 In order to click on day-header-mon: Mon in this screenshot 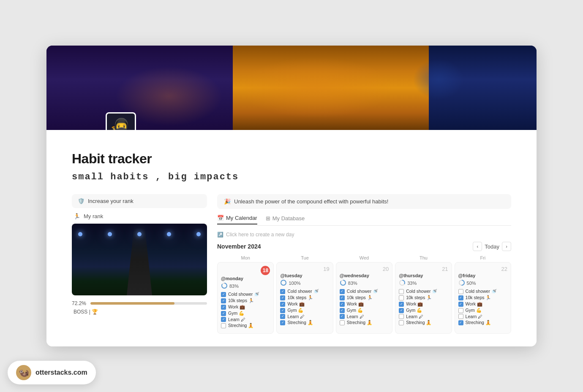, I will do `click(245, 258)`.